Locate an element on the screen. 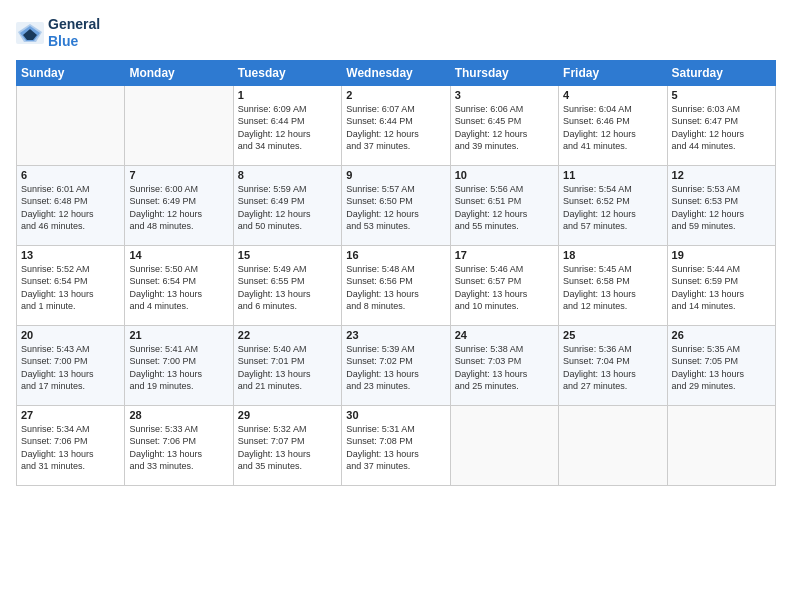 Image resolution: width=792 pixels, height=612 pixels. day-header-wednesday: Wednesday is located at coordinates (396, 72).